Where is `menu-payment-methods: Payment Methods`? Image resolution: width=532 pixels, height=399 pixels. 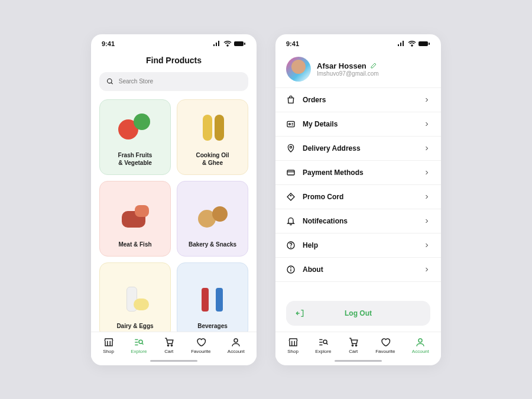 menu-payment-methods: Payment Methods is located at coordinates (358, 173).